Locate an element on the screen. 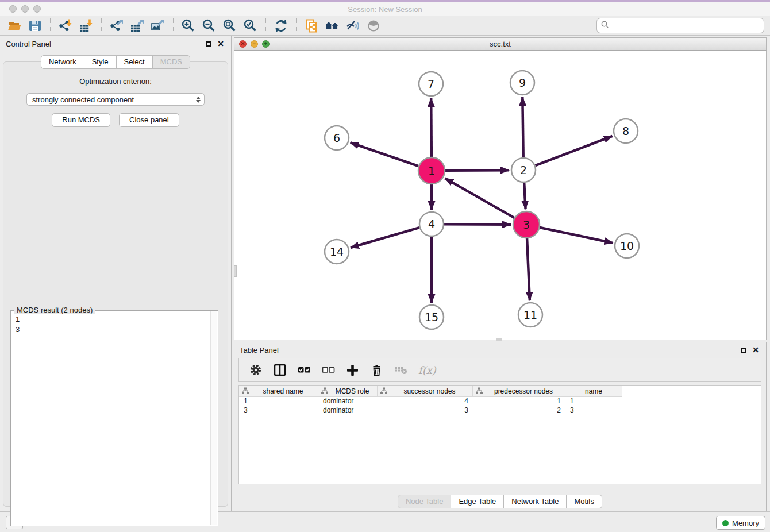 This screenshot has height=532, width=770. control-panel-title: Control Panel is located at coordinates (103, 44).